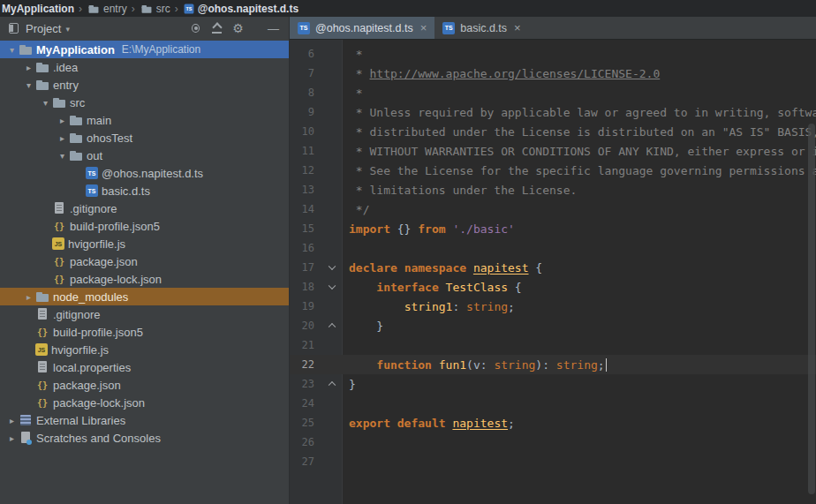  Describe the element at coordinates (145, 85) in the screenshot. I see `tree-item-entry: ▾entry` at that location.